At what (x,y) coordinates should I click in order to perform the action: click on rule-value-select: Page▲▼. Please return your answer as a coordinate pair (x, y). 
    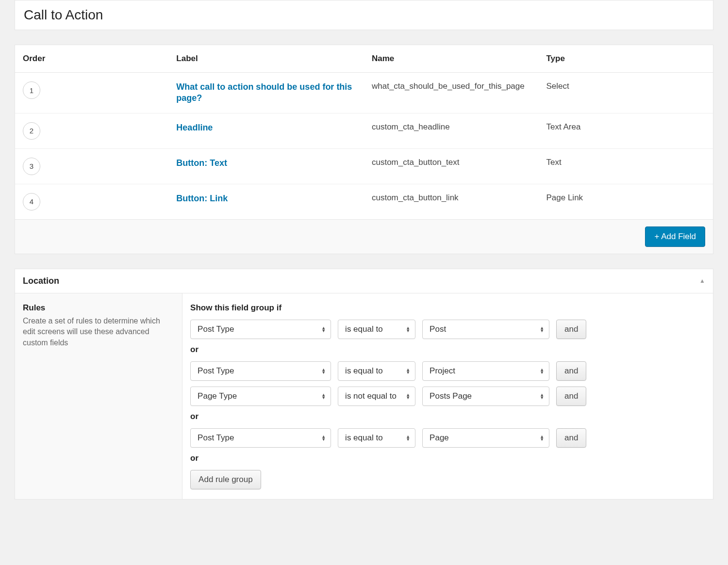
    Looking at the image, I should click on (486, 438).